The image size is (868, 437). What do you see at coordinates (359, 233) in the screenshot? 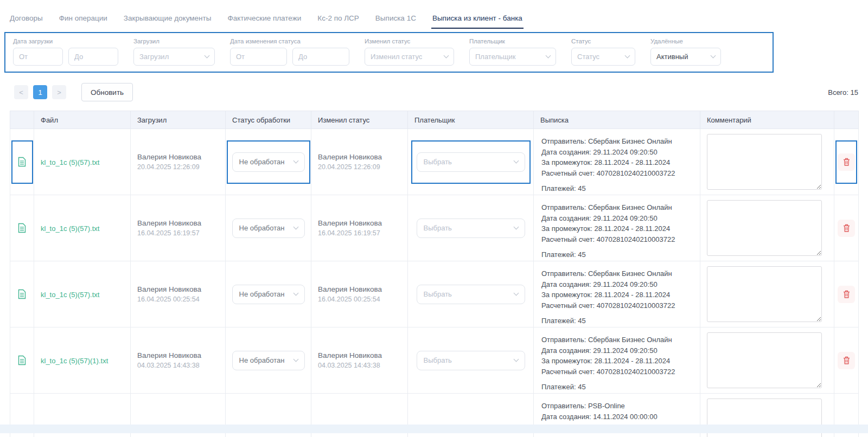
I see `status-change-date: 16.04.2025 16:19:57` at bounding box center [359, 233].